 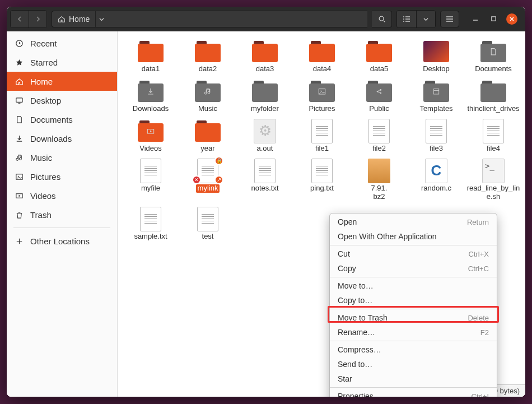 I want to click on context-menu-item: Star, so click(x=413, y=379).